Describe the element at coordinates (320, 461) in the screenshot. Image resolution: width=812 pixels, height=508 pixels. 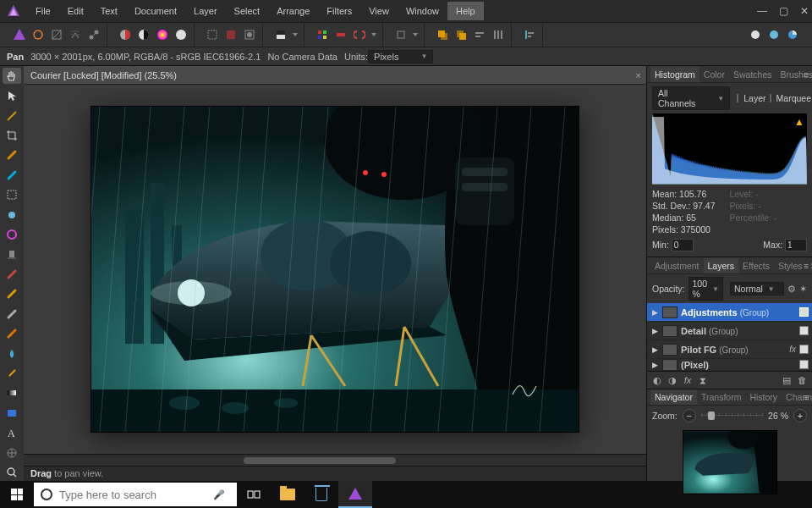
I see `scrollbar-thumb` at that location.